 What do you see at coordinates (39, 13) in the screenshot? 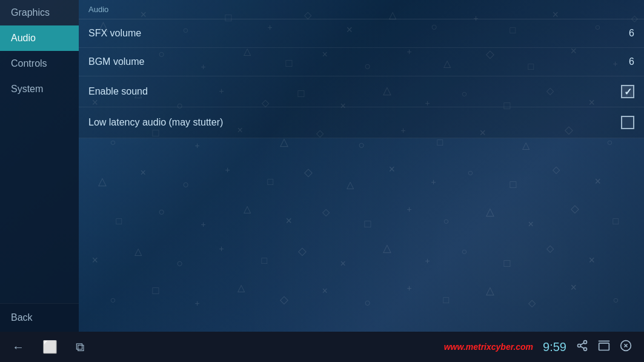
I see `sidebar-item-graphics: Graphics` at bounding box center [39, 13].